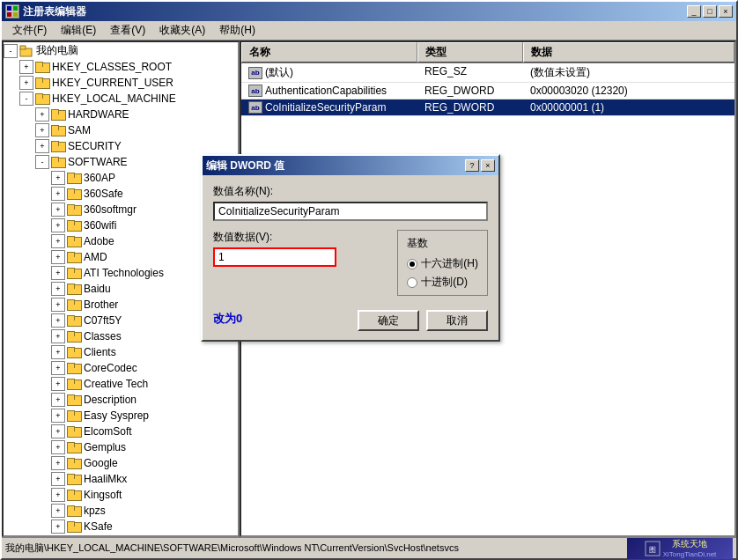  I want to click on classes-label: Classes, so click(102, 336).